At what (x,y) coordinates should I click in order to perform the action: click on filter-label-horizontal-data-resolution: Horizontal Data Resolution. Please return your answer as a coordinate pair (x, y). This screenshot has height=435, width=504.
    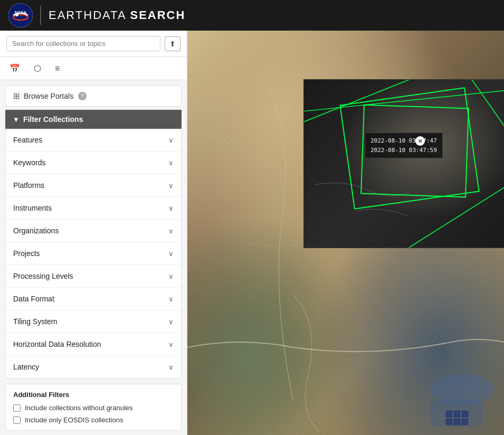
    Looking at the image, I should click on (57, 344).